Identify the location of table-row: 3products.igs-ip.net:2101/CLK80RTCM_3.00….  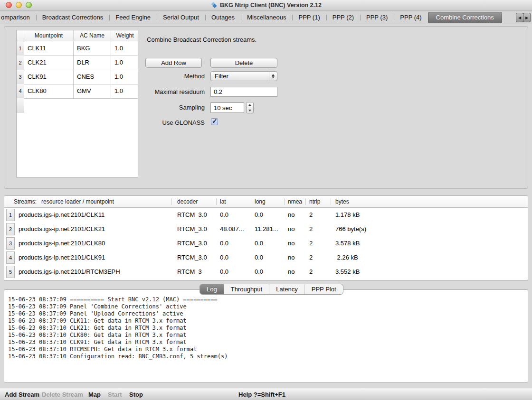
(266, 243).